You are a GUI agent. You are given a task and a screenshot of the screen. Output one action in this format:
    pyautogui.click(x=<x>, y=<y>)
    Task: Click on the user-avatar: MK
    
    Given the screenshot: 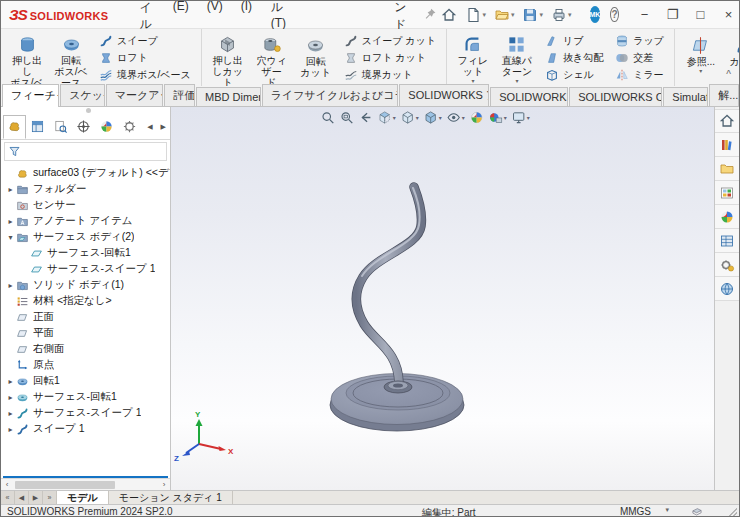 What is the action you would take?
    pyautogui.click(x=596, y=14)
    